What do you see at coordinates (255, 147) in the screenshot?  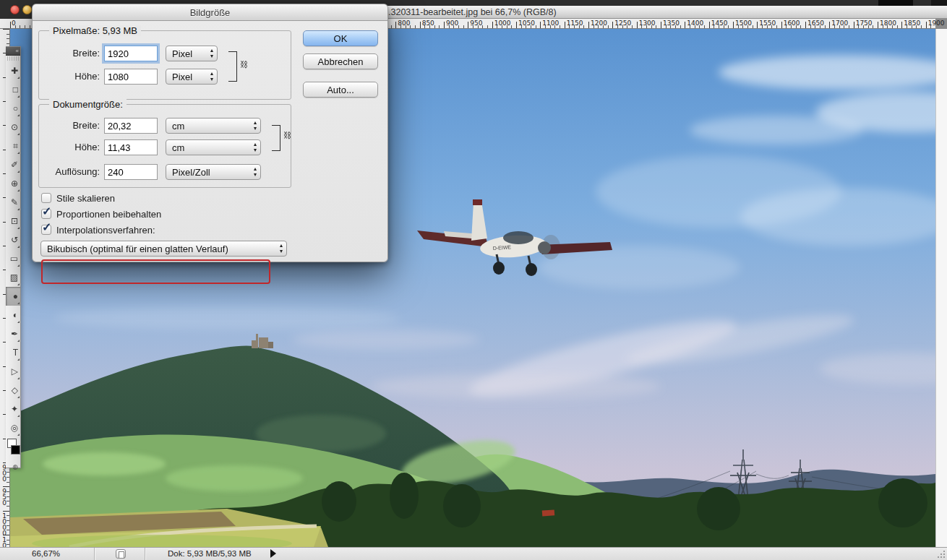 I see `stepper-arrows-icon4: ▴▾` at bounding box center [255, 147].